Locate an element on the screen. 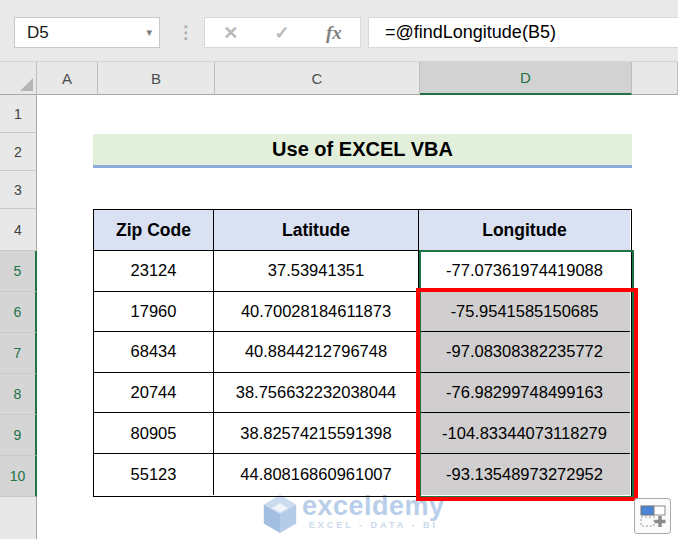 This screenshot has width=678, height=539. banner-text: Use of EXCEL VBA is located at coordinates (362, 150).